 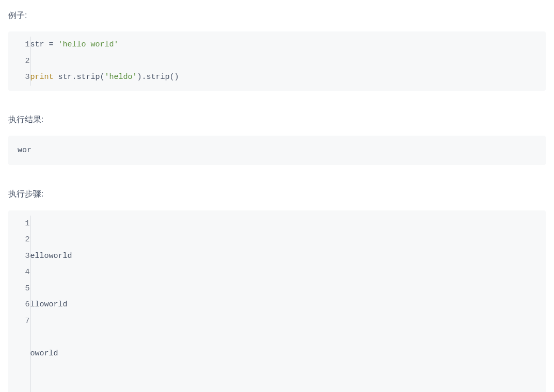 What do you see at coordinates (277, 194) in the screenshot?
I see `steps-label: 执行步骤:` at bounding box center [277, 194].